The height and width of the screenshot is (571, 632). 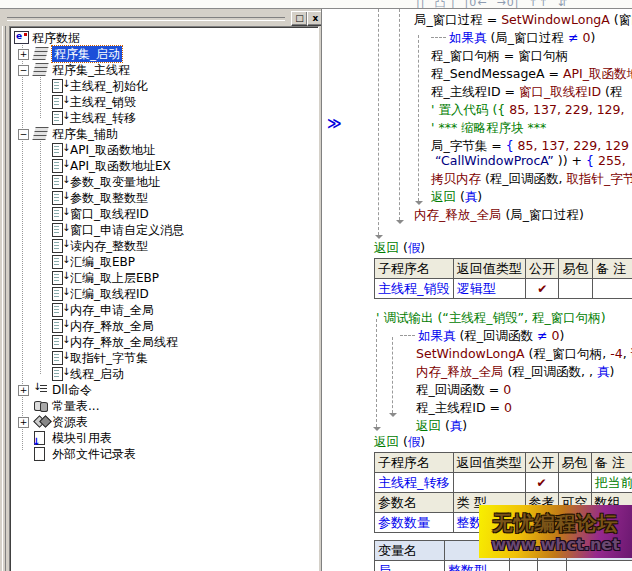 What do you see at coordinates (482, 336) in the screenshot?
I see `code-line: 如果真 (程_回调函数 ≠ 0)` at bounding box center [482, 336].